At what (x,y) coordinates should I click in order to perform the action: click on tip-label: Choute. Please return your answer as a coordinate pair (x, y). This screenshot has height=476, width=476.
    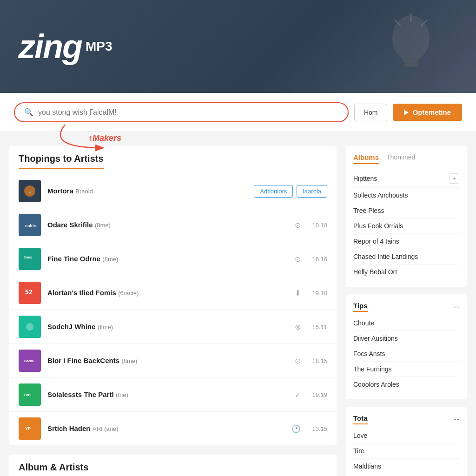
    Looking at the image, I should click on (364, 323).